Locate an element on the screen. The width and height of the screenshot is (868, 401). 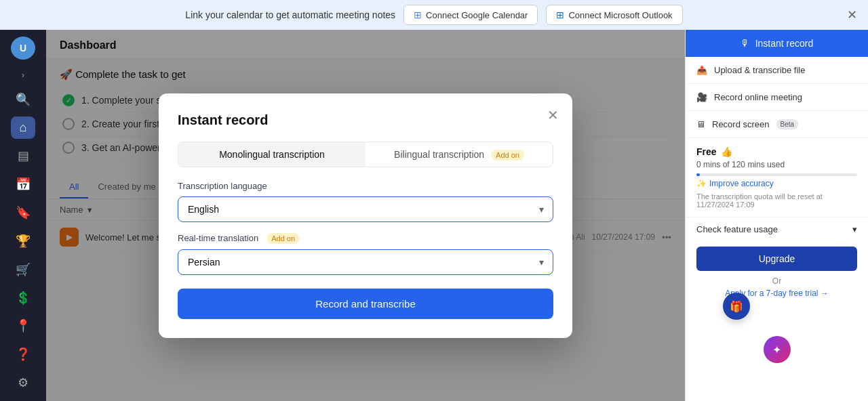
location-icon: 📍 is located at coordinates (23, 326).